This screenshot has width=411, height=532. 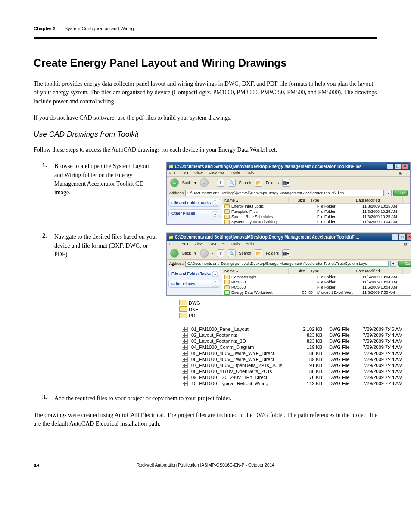 What do you see at coordinates (296, 347) in the screenshot?
I see `dwg-file-row: 04_PM1000_Comm_Diagram119 KBDWG File7/29…` at bounding box center [296, 347].